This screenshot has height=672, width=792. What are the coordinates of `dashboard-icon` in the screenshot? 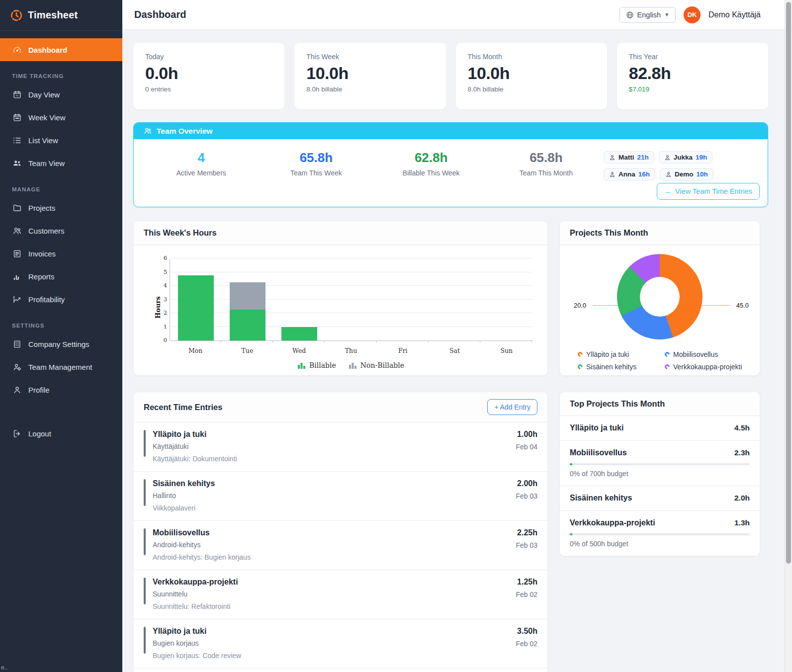 It's located at (17, 50).